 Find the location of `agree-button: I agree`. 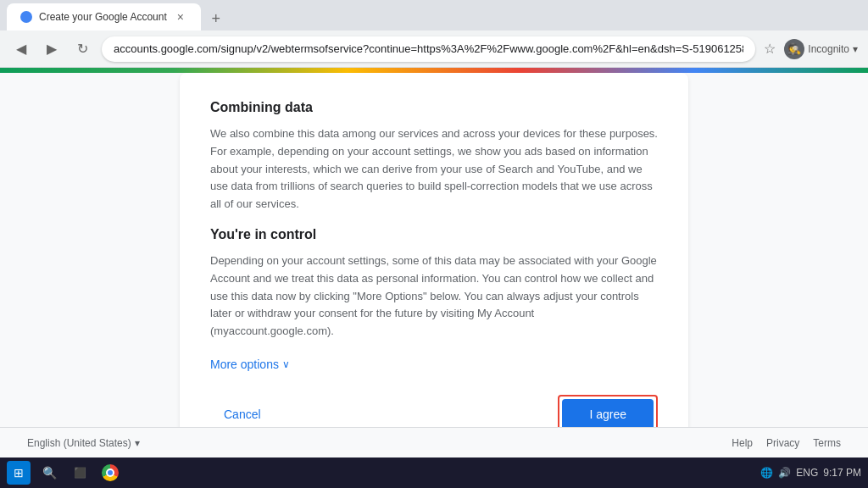

agree-button: I agree is located at coordinates (608, 413).